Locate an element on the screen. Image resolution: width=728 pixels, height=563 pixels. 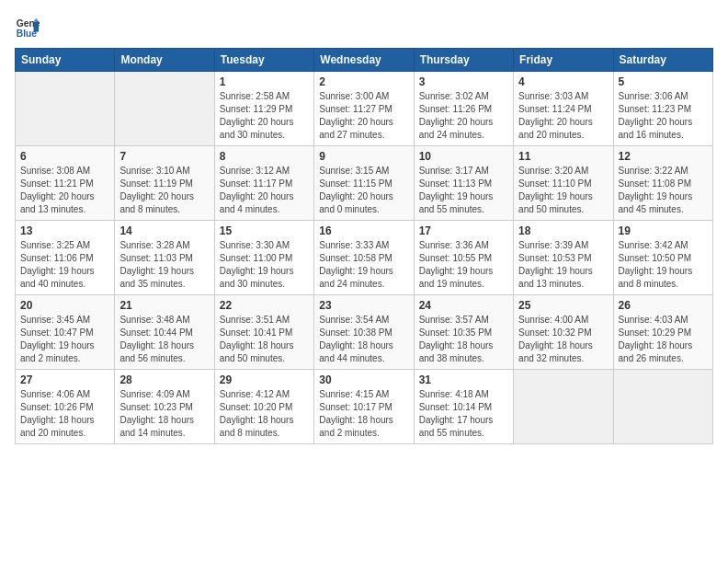
calendar-week-1: 1Sunrise: 2:58 AM Sunset: 11:29 PM Dayli… is located at coordinates (364, 109).